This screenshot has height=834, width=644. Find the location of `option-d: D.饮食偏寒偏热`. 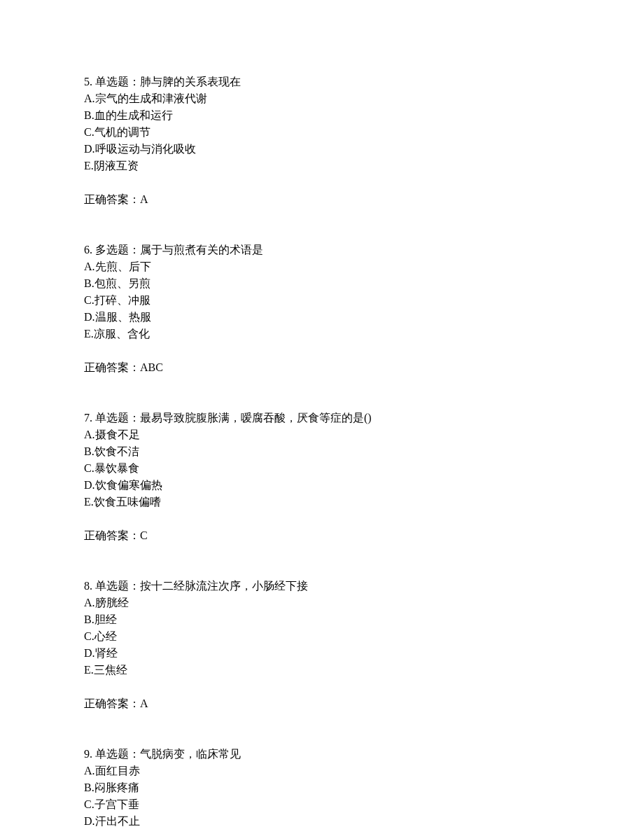

option-d: D.饮食偏寒偏热 is located at coordinates (322, 485).